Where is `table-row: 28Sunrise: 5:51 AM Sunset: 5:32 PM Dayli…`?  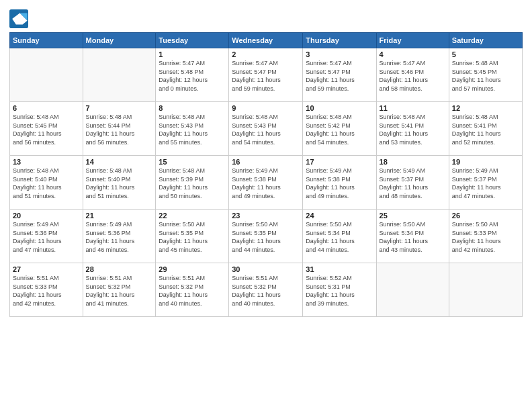
table-row: 28Sunrise: 5:51 AM Sunset: 5:32 PM Dayli… is located at coordinates (120, 290).